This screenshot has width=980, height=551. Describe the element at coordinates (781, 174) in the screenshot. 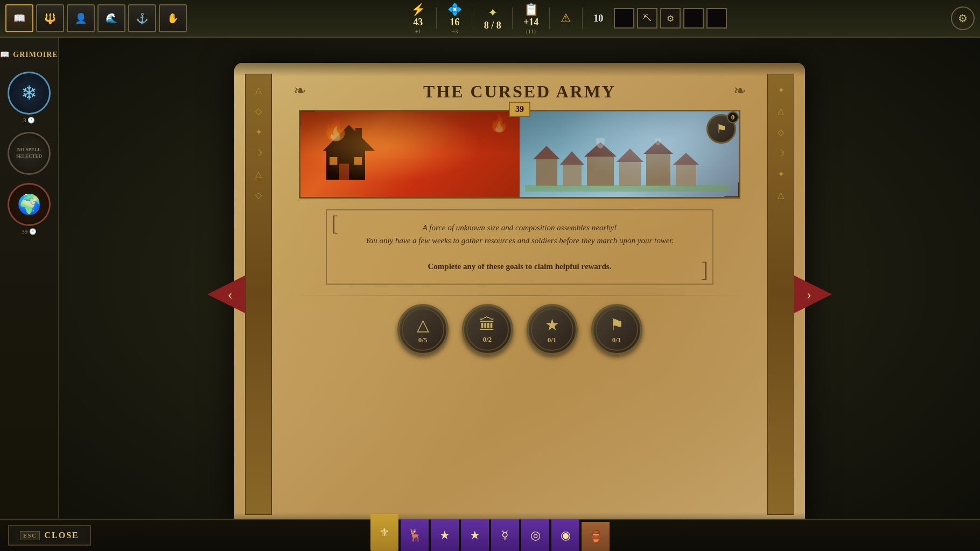

I see `spine-rune-r5: ✦` at that location.